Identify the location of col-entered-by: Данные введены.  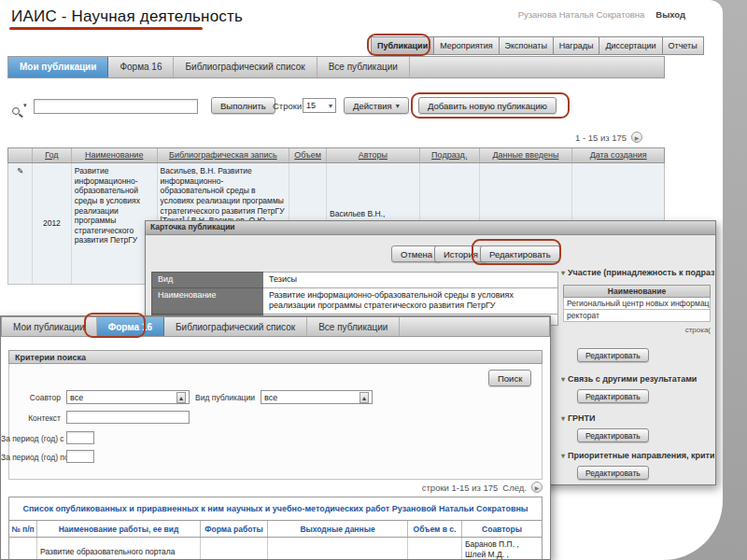
(527, 155).